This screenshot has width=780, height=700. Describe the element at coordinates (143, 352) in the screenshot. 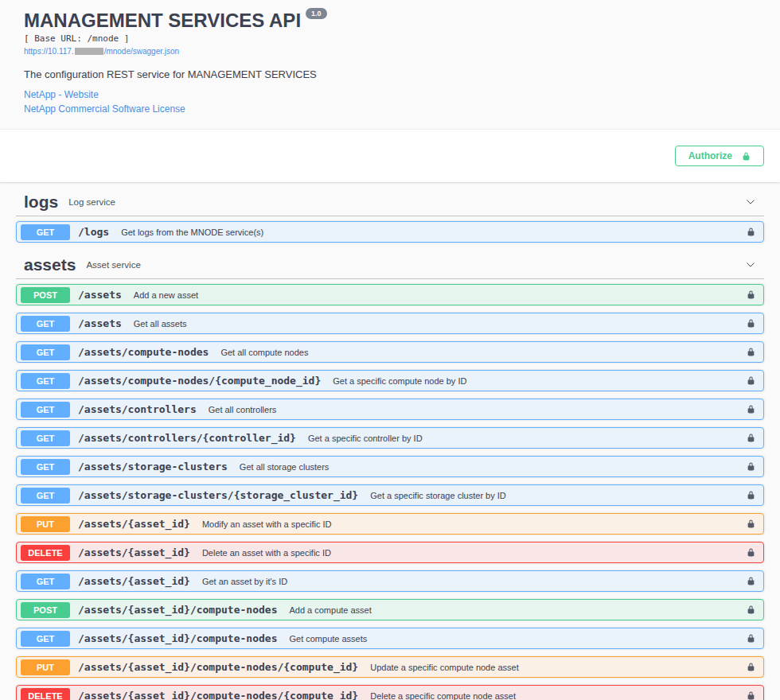

I see `operation-path: /assets/compute-nodes` at that location.